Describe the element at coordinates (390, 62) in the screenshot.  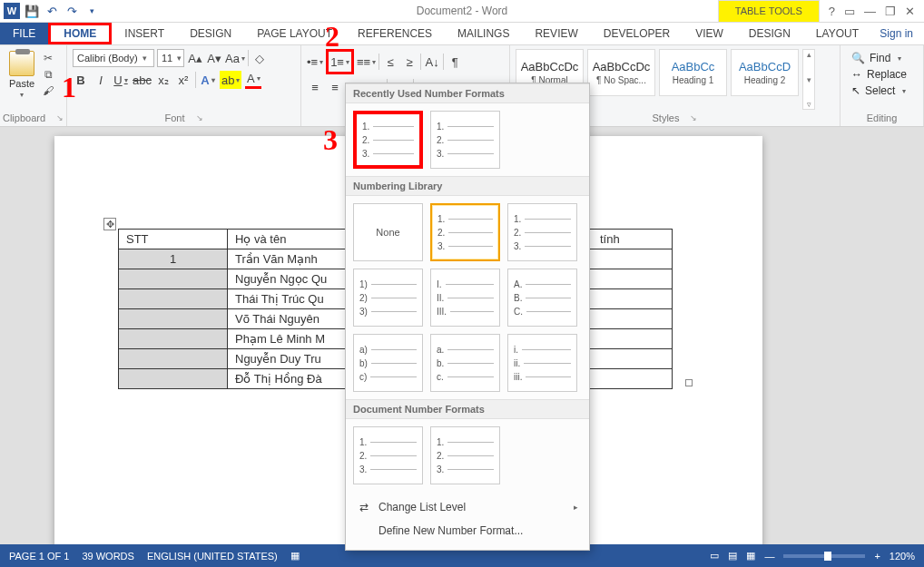
I see `decrease-indent-button: ≤` at that location.